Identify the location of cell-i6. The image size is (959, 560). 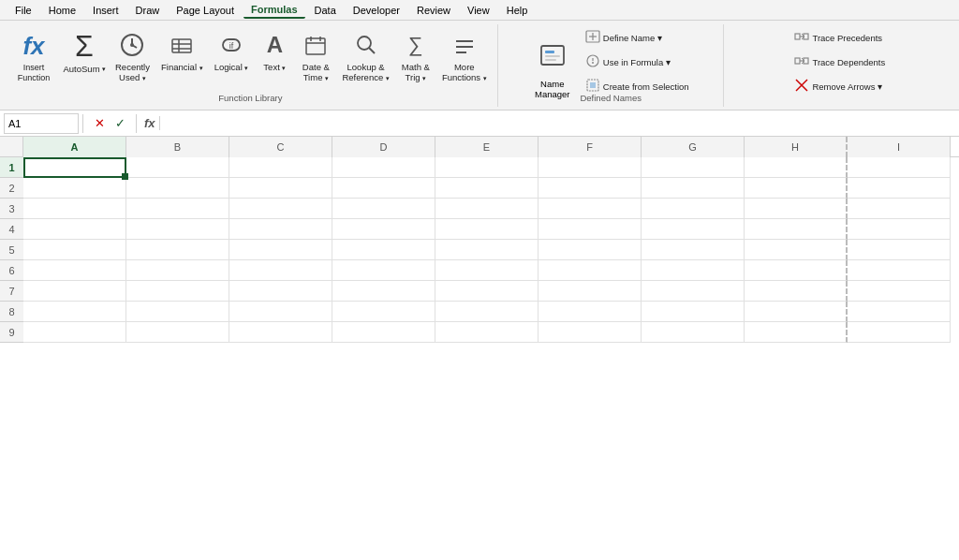
(899, 271).